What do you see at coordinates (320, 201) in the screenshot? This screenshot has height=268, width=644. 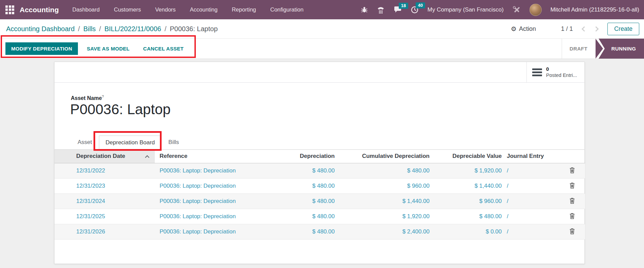 I see `table-row: 12/31/2024 P00036: Laptop: Depreciation …` at bounding box center [320, 201].